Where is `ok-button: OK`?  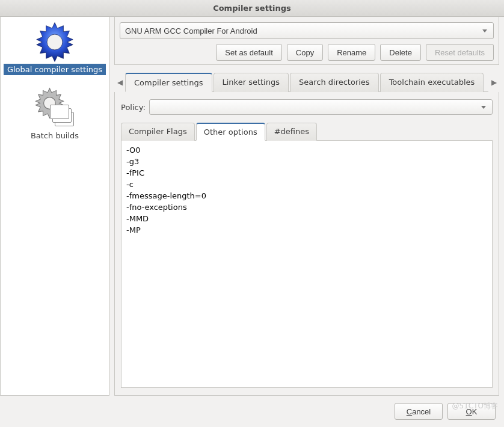 ok-button: OK is located at coordinates (472, 411).